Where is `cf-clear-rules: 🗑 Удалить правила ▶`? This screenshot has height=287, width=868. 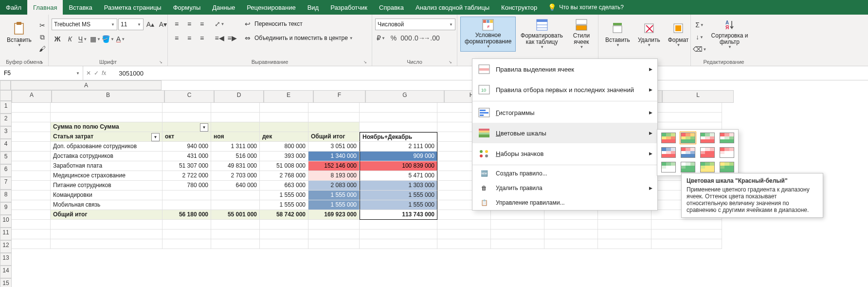 cf-clear-rules: 🗑 Удалить правила ▶ is located at coordinates (565, 188).